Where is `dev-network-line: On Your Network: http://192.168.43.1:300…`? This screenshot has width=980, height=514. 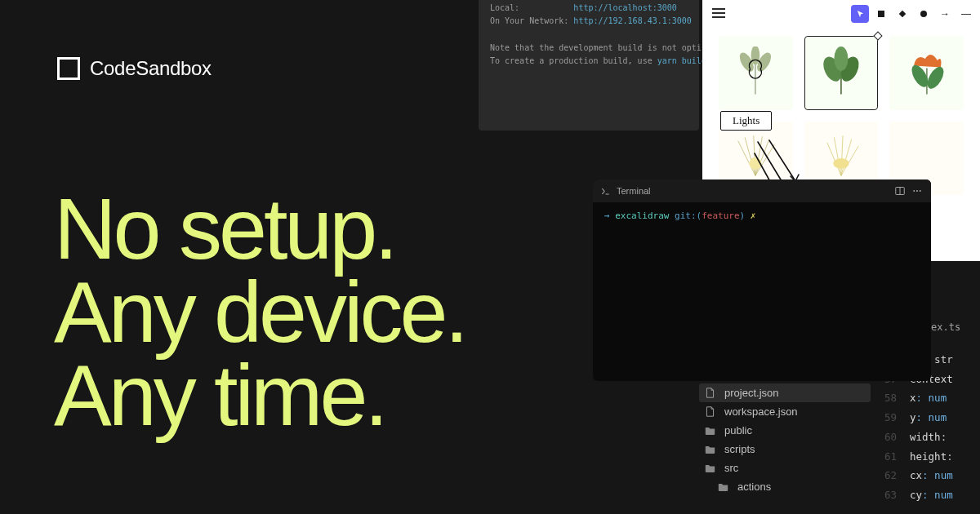 dev-network-line: On Your Network: http://192.168.43.1:300… is located at coordinates (589, 21).